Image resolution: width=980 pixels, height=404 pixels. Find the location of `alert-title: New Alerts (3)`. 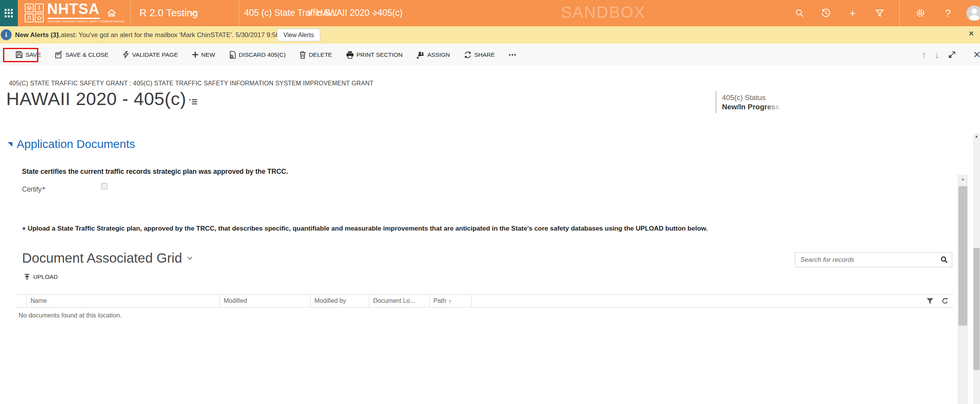

alert-title: New Alerts (3) is located at coordinates (37, 35).